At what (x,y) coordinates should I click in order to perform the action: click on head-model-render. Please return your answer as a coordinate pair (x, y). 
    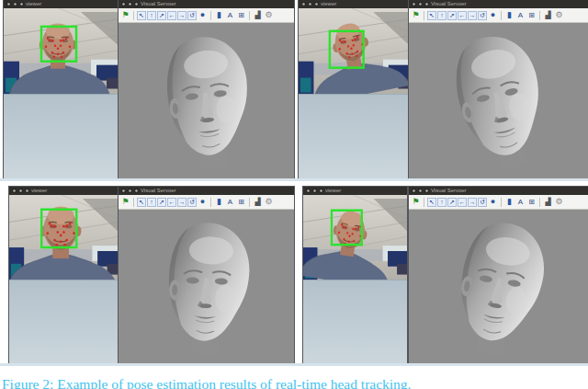
    Looking at the image, I should click on (206, 101).